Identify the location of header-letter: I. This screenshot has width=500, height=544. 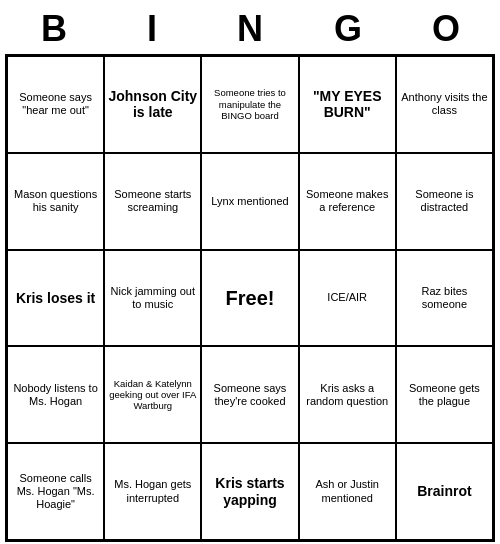
(152, 29).